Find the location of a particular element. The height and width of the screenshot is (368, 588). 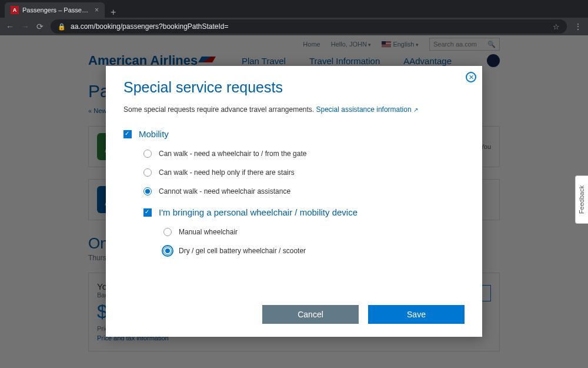

tab-title: Passengers – Passenger detail is located at coordinates (56, 10).